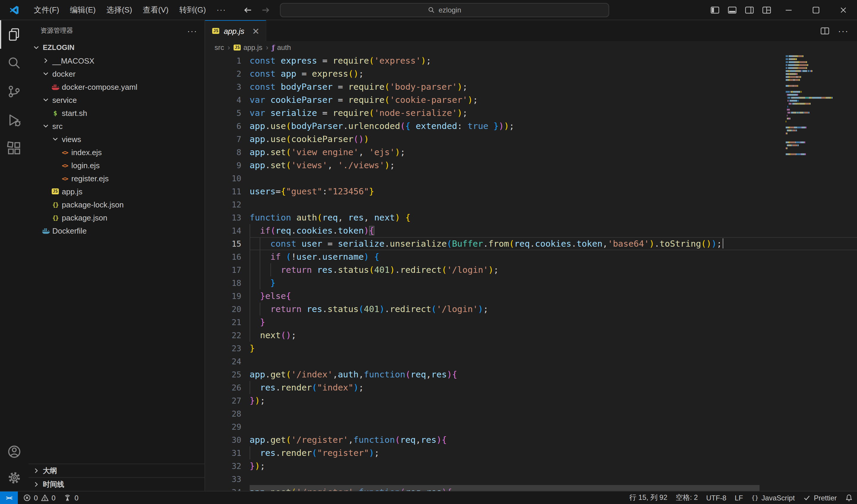  Describe the element at coordinates (553, 374) in the screenshot. I see `code-text: app.get('/index',auth,function(req,res){` at that location.